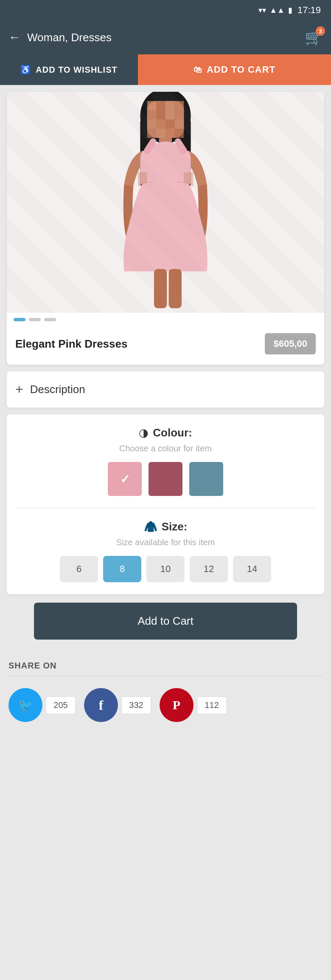  Describe the element at coordinates (61, 705) in the screenshot. I see `twitter-count: 205` at that location.